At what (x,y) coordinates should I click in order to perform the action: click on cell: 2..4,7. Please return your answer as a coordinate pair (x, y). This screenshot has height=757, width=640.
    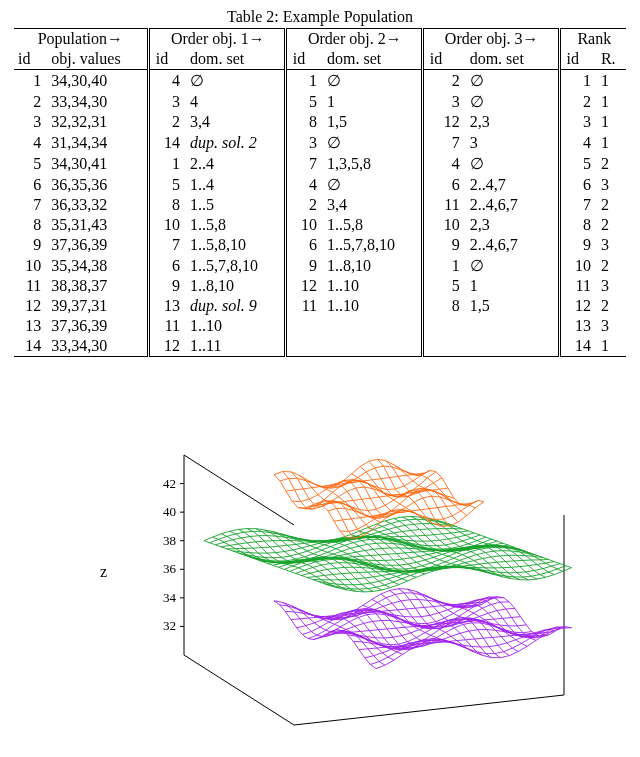
    Looking at the image, I should click on (512, 184).